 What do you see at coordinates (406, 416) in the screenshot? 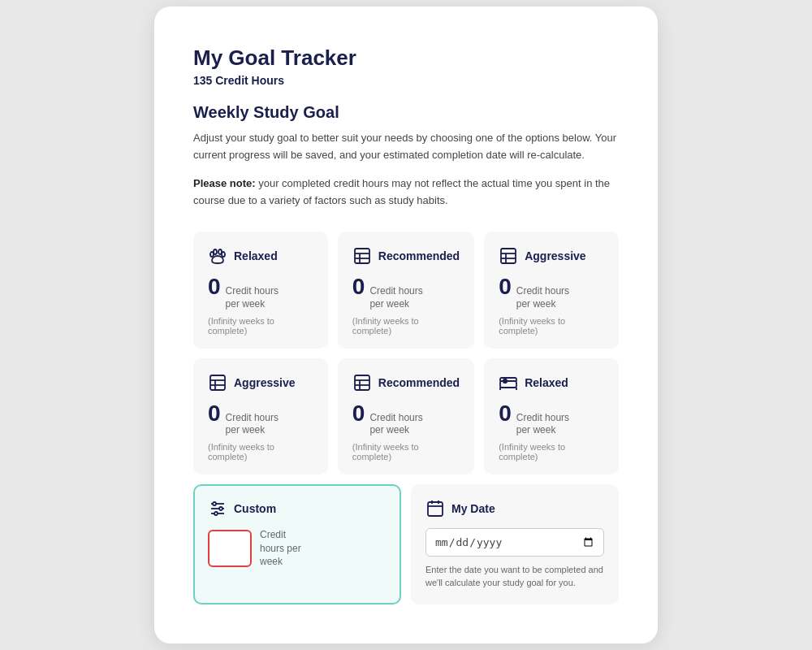
I see `option-card-recommended-2: Recommended 0 Credit hoursper week (Infi…` at bounding box center [406, 416].